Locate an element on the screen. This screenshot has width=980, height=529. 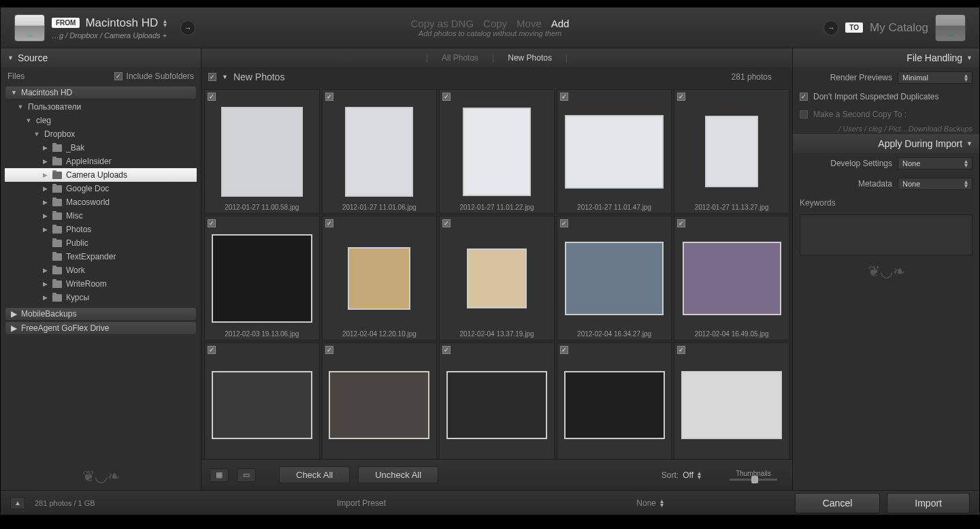
loupe-view-button: ▭ is located at coordinates (246, 475).